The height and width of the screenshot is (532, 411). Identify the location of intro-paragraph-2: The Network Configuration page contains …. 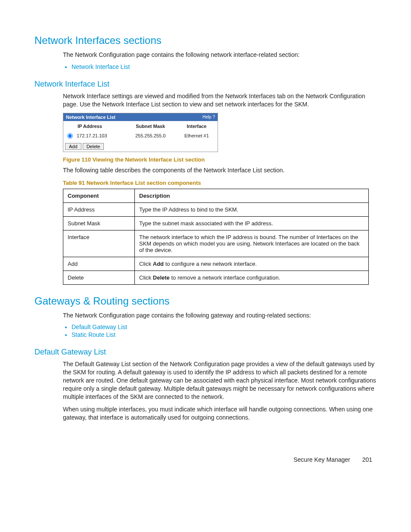
(220, 315).